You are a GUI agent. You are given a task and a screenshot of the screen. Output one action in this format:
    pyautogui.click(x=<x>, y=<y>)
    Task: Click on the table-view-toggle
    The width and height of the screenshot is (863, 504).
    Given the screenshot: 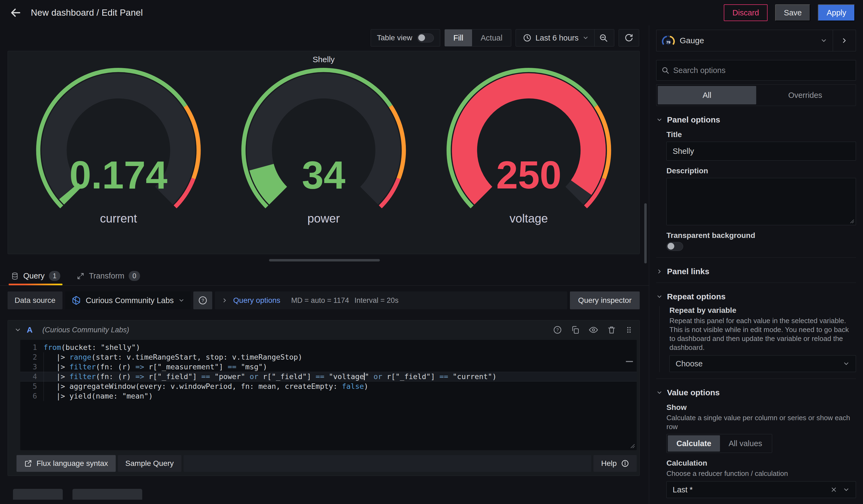 What is the action you would take?
    pyautogui.click(x=425, y=38)
    